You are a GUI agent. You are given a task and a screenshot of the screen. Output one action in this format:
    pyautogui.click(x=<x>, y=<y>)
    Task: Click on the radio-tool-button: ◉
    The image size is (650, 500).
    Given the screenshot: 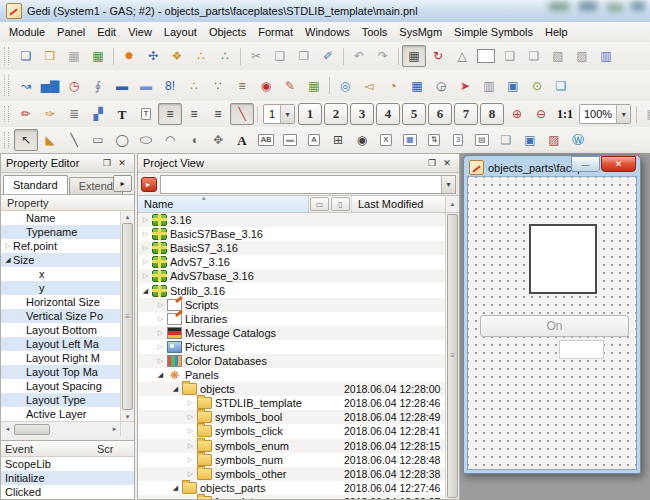 What is the action you would take?
    pyautogui.click(x=362, y=140)
    